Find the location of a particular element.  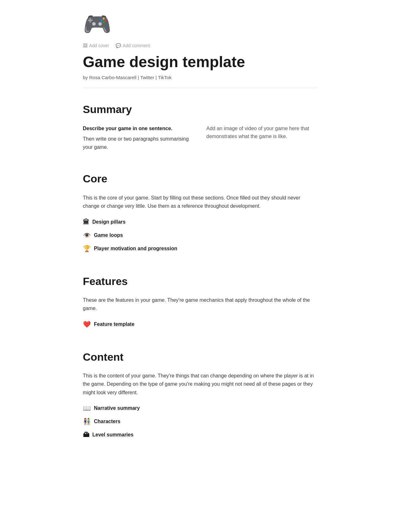

add-cover-button: 🖼 Add cover is located at coordinates (96, 46).